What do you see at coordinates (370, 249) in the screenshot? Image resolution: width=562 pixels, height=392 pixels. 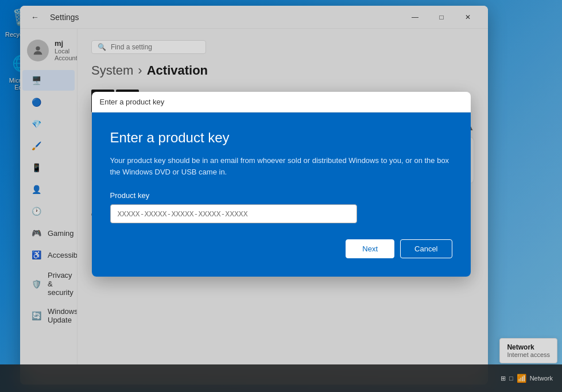 I see `next-button: Next` at bounding box center [370, 249].